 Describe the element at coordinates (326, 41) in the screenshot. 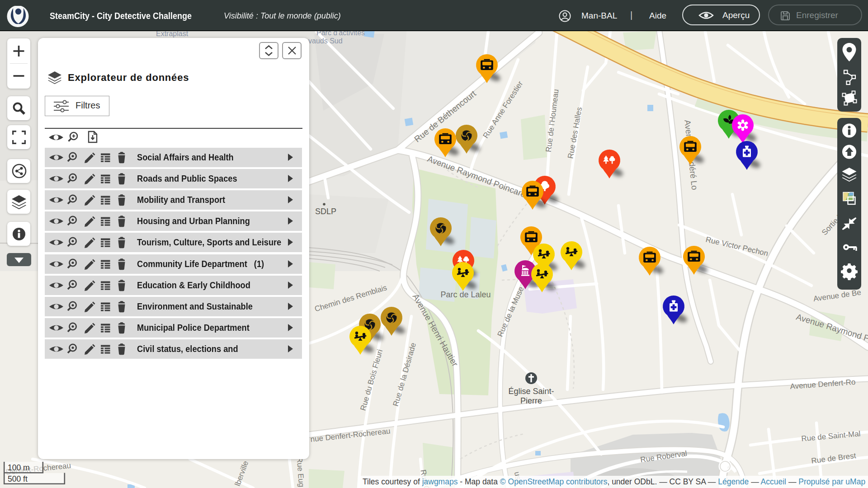

I see `svg-text: vauds Sud` at that location.